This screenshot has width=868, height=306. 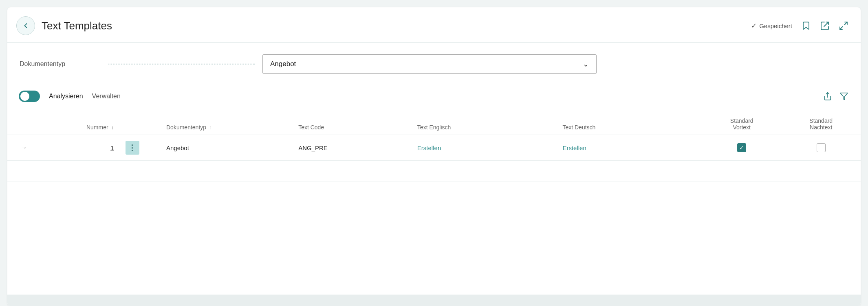 What do you see at coordinates (66, 96) in the screenshot?
I see `toggle-active-label: Analysieren` at bounding box center [66, 96].